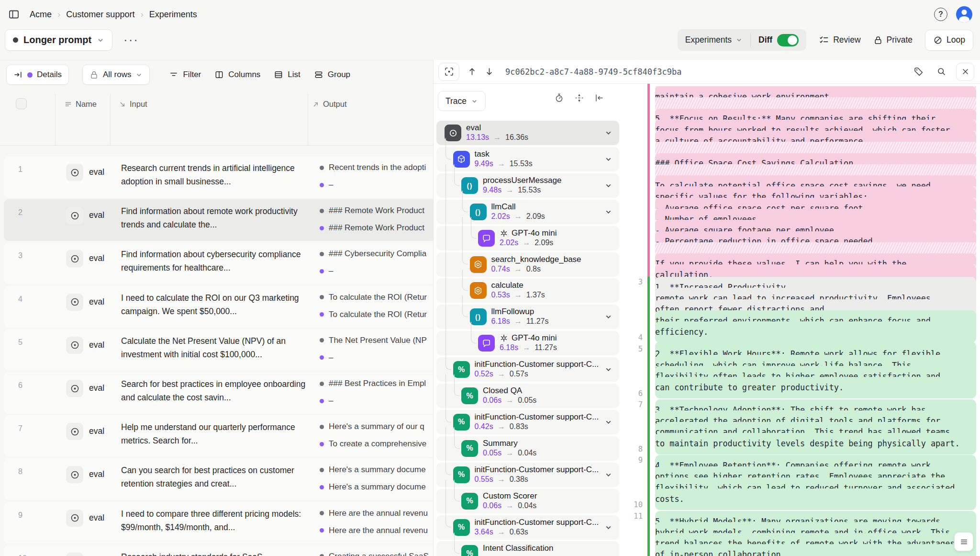 The height and width of the screenshot is (556, 980). I want to click on table-row: 6 eval Search for best practices in empl…, so click(218, 393).